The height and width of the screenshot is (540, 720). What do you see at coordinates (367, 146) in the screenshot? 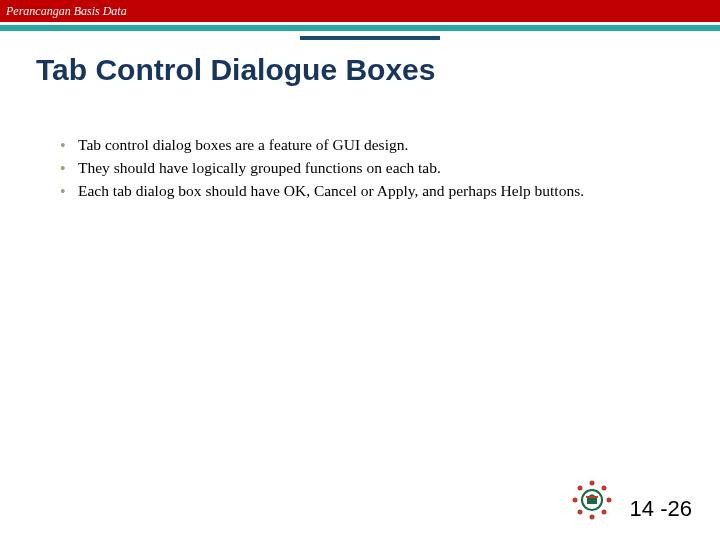
I see `list-item: Tab control dialog boxes are a feature o…` at bounding box center [367, 146].